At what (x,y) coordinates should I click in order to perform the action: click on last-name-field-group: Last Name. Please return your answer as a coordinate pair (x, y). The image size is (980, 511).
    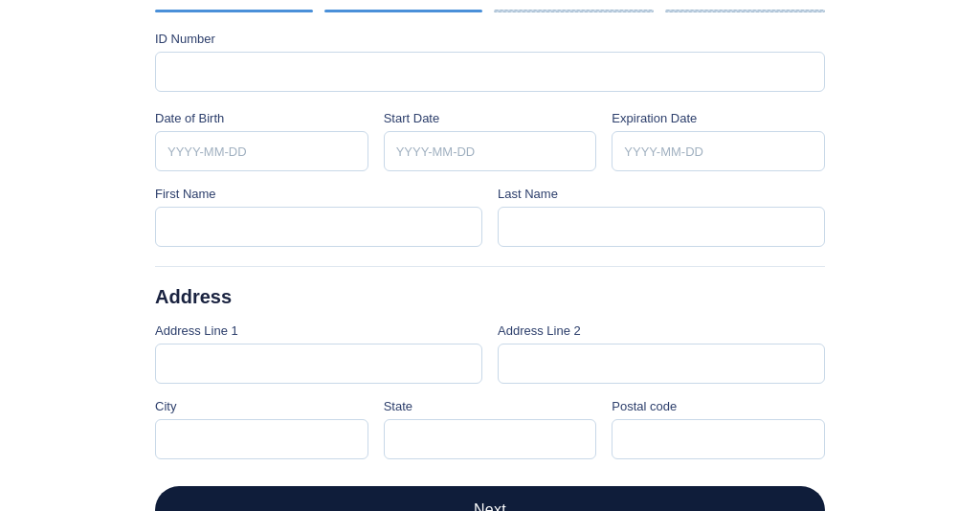
    Looking at the image, I should click on (661, 216).